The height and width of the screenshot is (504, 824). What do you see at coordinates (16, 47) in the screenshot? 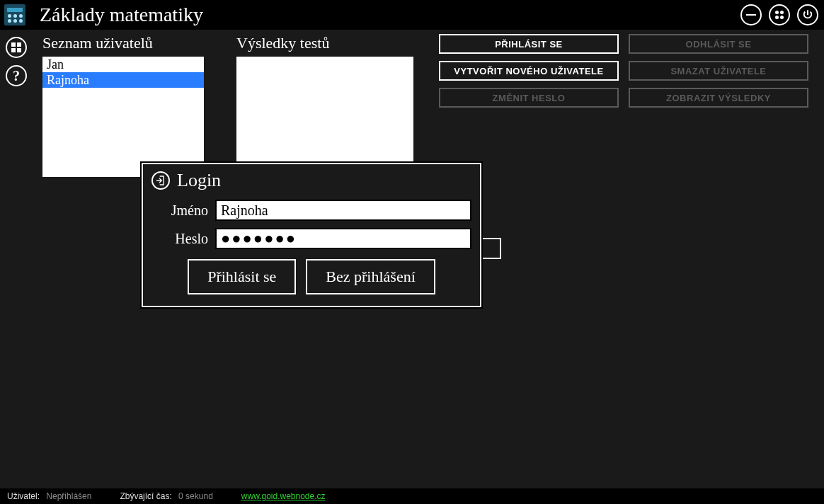
I see `grid-icon` at bounding box center [16, 47].